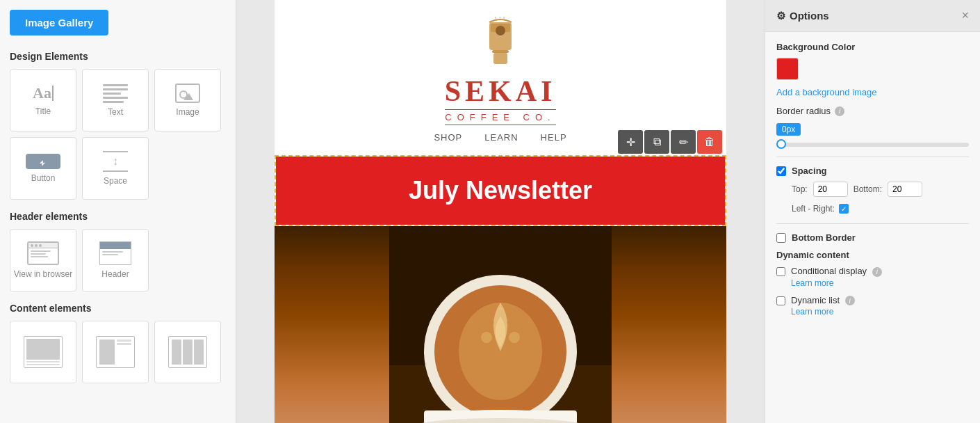  What do you see at coordinates (905, 189) in the screenshot?
I see `bottom-spacing-input` at bounding box center [905, 189].